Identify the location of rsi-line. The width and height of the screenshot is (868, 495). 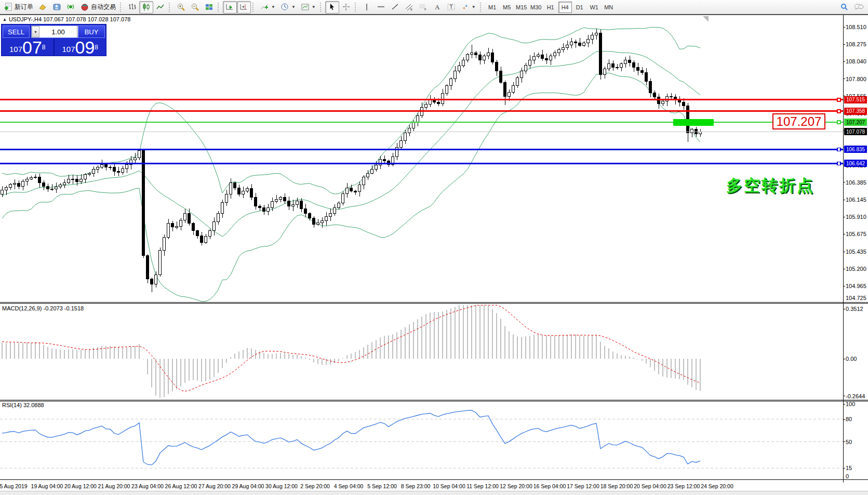
(351, 438).